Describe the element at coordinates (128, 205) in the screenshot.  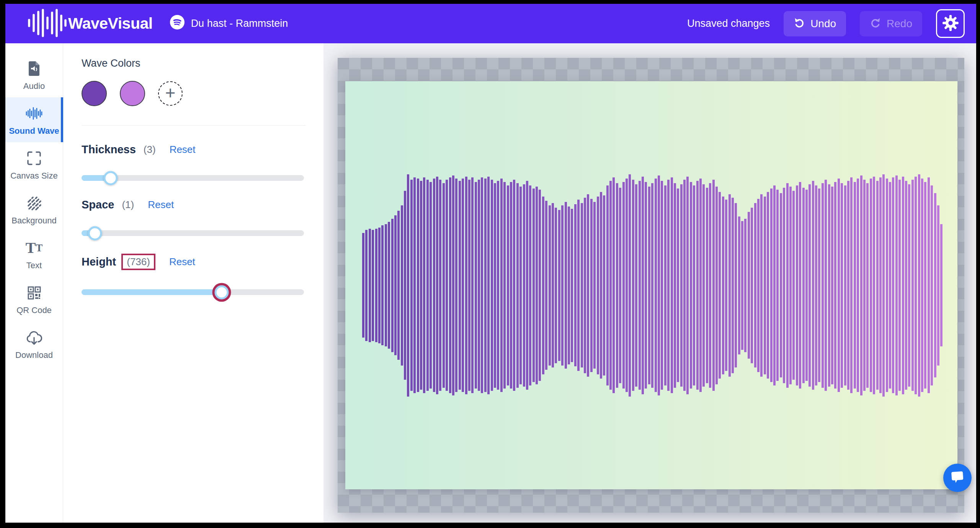
I see `slider-value: (1)` at that location.